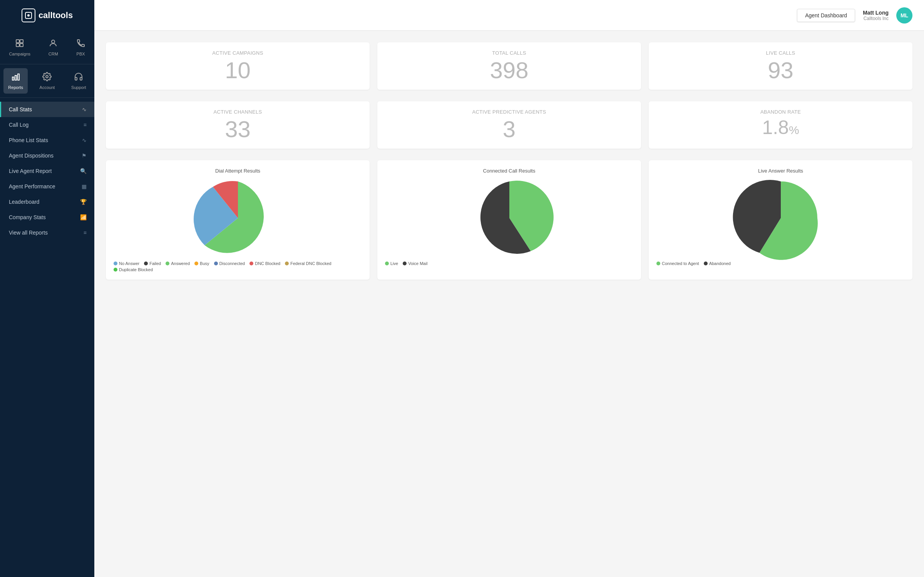 The width and height of the screenshot is (924, 577). I want to click on legend-live: Live, so click(392, 263).